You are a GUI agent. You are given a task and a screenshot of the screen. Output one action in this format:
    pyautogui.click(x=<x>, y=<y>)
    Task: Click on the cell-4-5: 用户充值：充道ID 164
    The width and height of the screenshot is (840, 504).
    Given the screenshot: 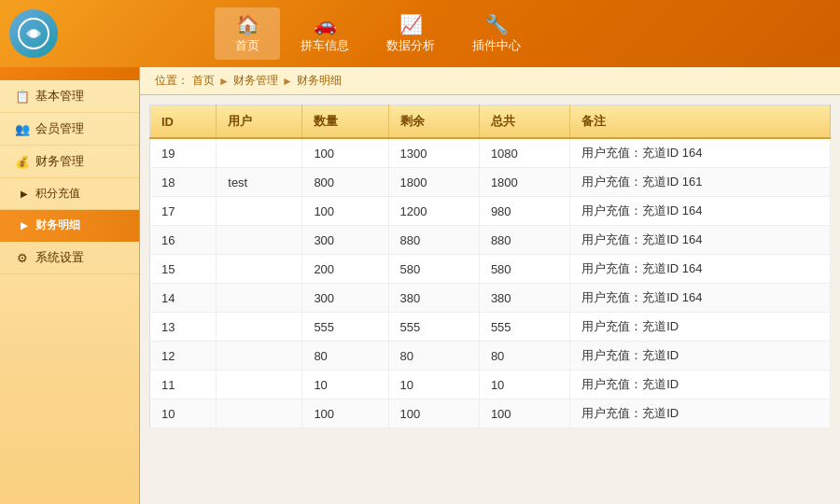 What is the action you would take?
    pyautogui.click(x=700, y=269)
    